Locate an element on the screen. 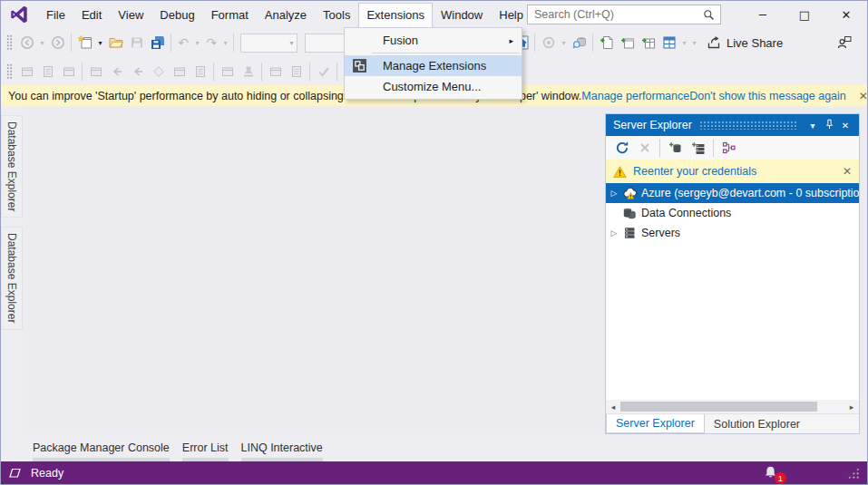  split-window-button is located at coordinates (200, 71).